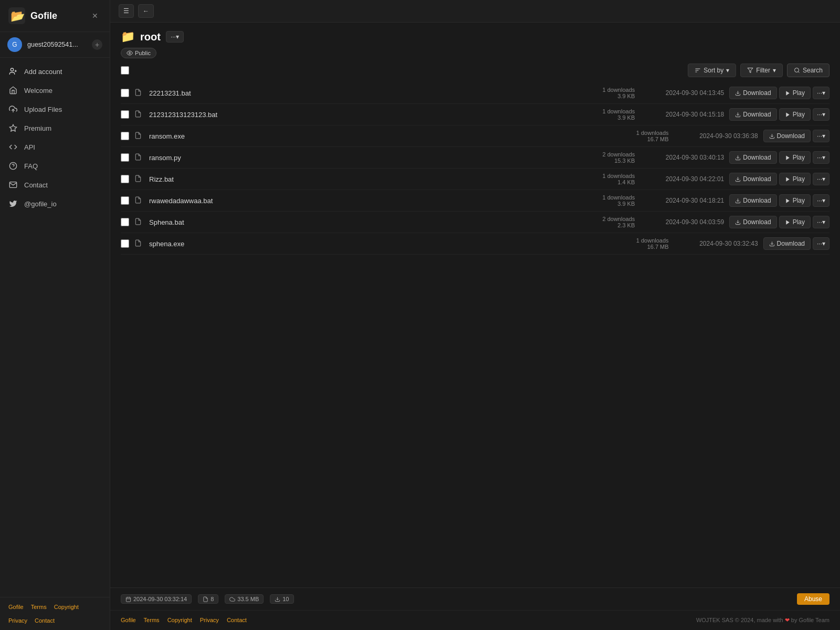 The height and width of the screenshot is (630, 840). I want to click on file-name: ransom.py, so click(363, 158).